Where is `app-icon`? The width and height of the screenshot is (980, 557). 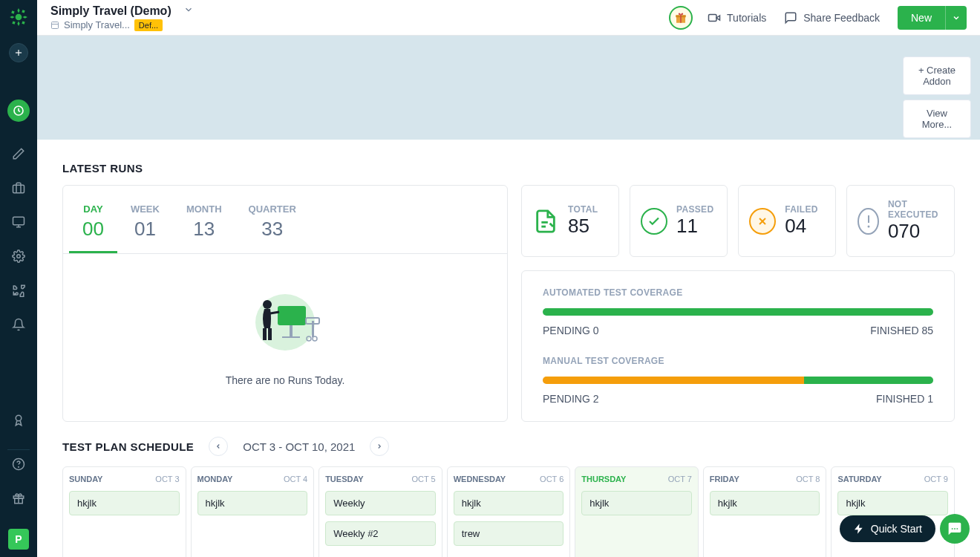
app-icon is located at coordinates (55, 25).